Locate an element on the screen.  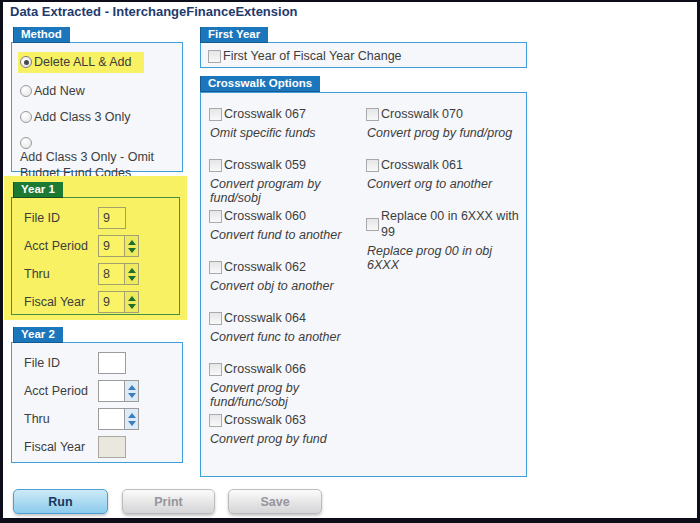
method-option-add-class3-only: Add Class 3 Only is located at coordinates (97, 117).